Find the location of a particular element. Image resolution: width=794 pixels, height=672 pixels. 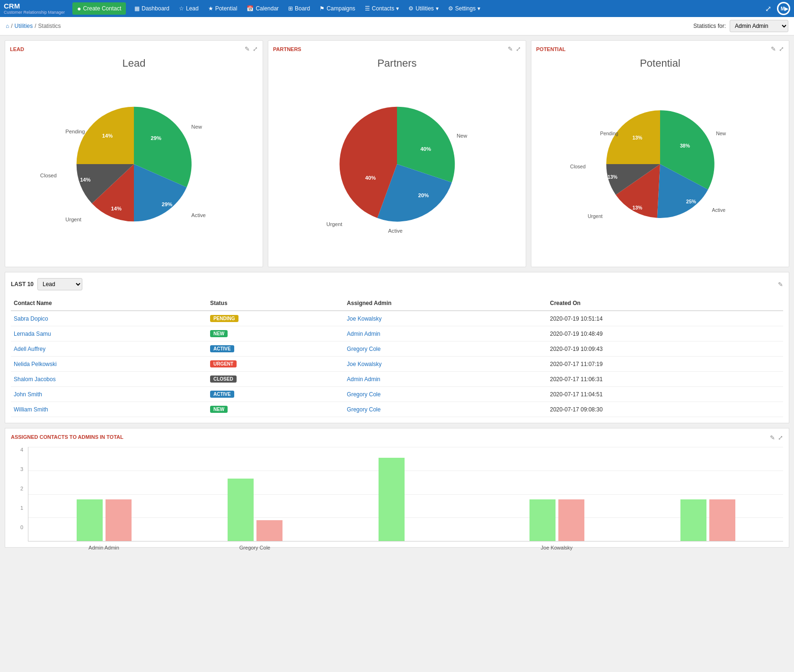

cell-status: ACTIVE is located at coordinates (275, 349).